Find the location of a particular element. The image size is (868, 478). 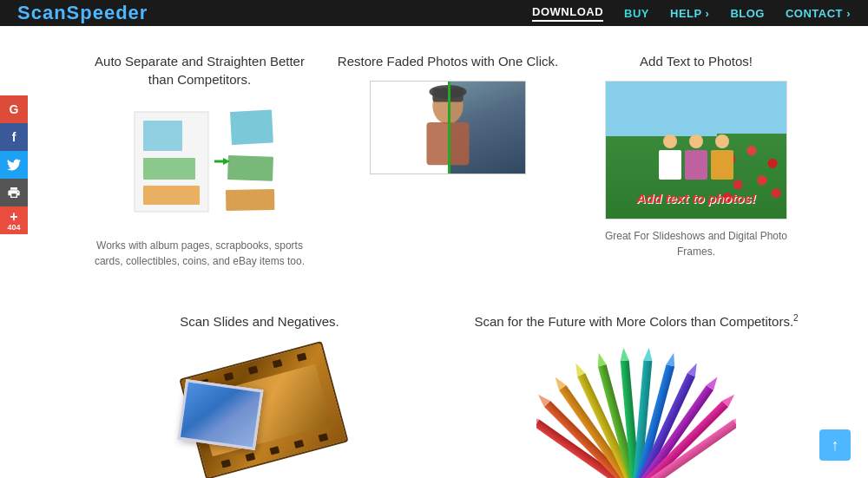

nav-buy: BUY is located at coordinates (637, 14).